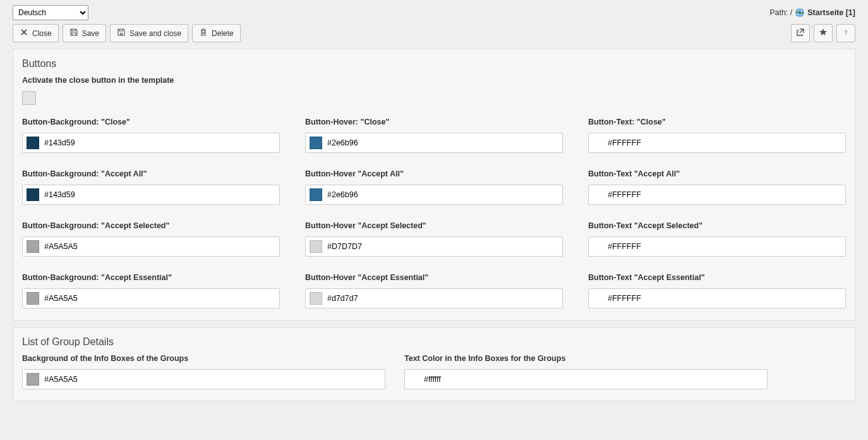 Image resolution: width=868 pixels, height=440 pixels. Describe the element at coordinates (434, 80) in the screenshot. I see `activate-close-label: Activate the close button in the templat…` at that location.